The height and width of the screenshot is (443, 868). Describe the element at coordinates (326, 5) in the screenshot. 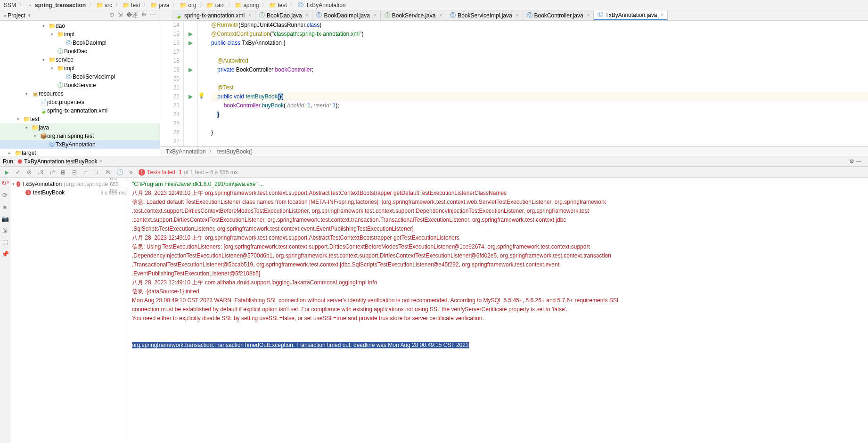

I see `breadcrumb-item: TxByAnnotation` at that location.